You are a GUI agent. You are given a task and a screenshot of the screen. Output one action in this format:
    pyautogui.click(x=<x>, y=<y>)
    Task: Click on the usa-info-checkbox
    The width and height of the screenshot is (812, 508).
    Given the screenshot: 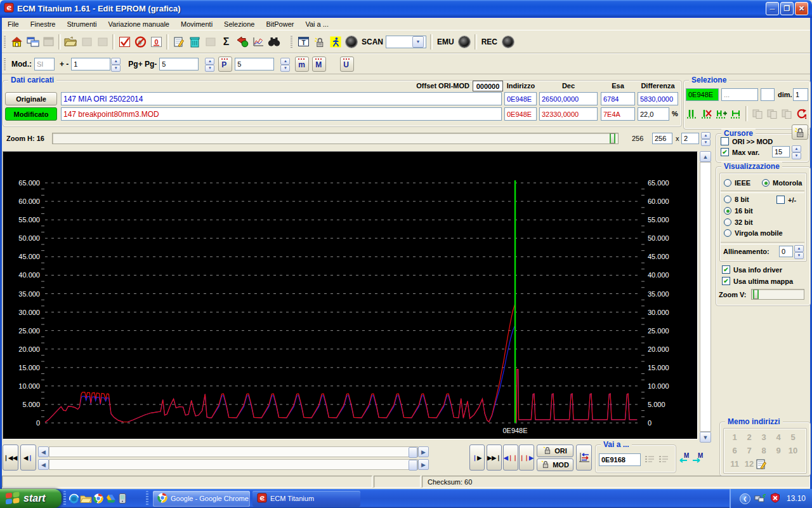 What is the action you would take?
    pyautogui.click(x=726, y=269)
    